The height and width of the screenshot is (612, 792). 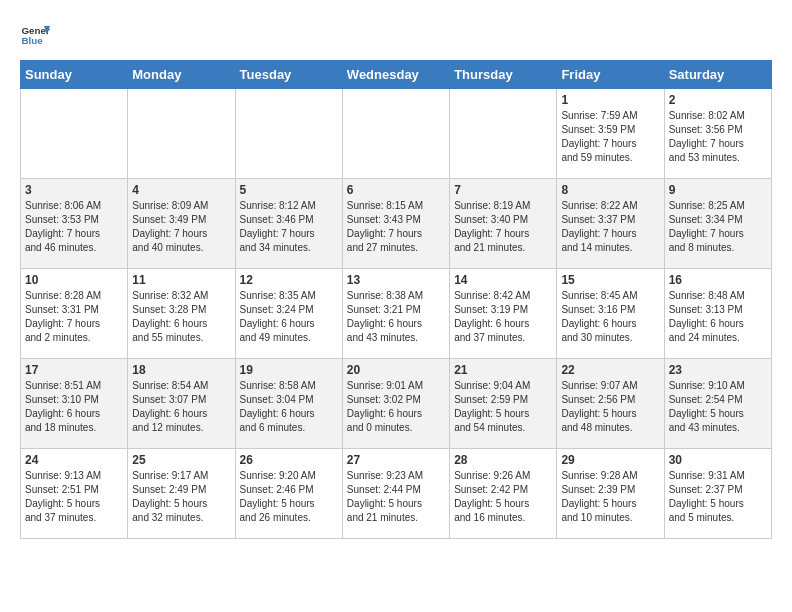 What do you see at coordinates (396, 407) in the screenshot?
I see `day-info: Sunrise: 9:01 AM Sunset: 3:02 PM Dayligh…` at bounding box center [396, 407].